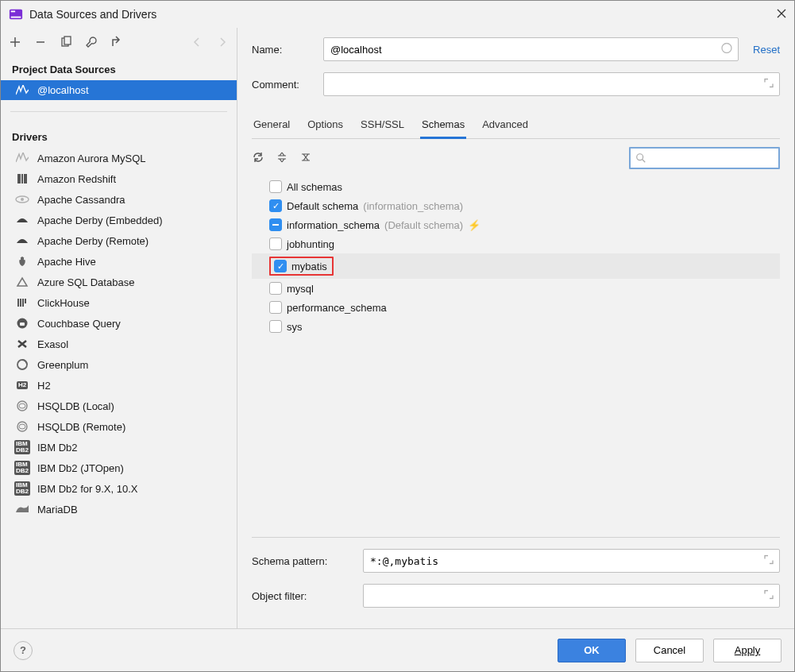  Describe the element at coordinates (119, 179) in the screenshot. I see `driver-item: Amazon Redshift` at that location.